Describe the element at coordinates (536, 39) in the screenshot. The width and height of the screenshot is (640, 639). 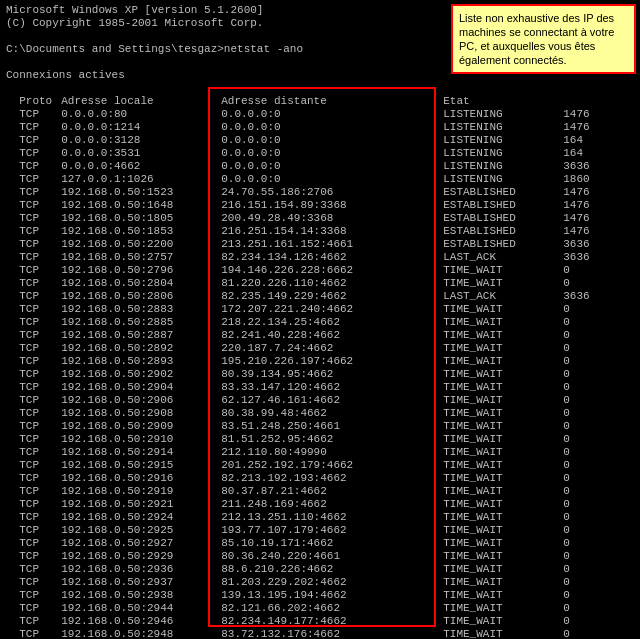
I see `tooltip-text: Liste non exhaustive des IP des machines…` at that location.